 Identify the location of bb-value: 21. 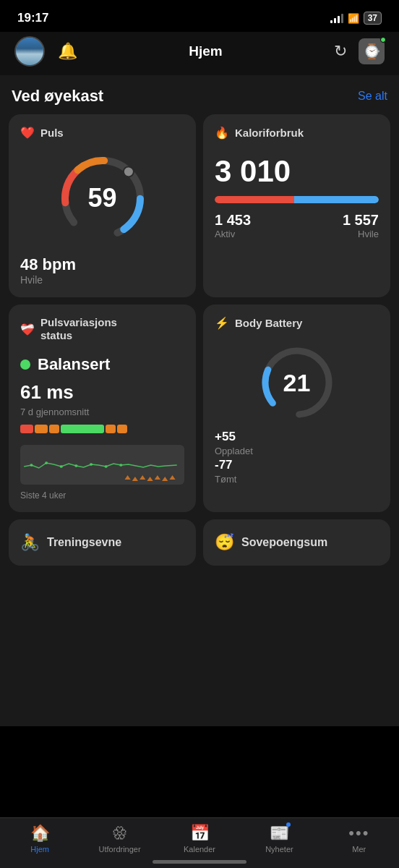
(297, 383).